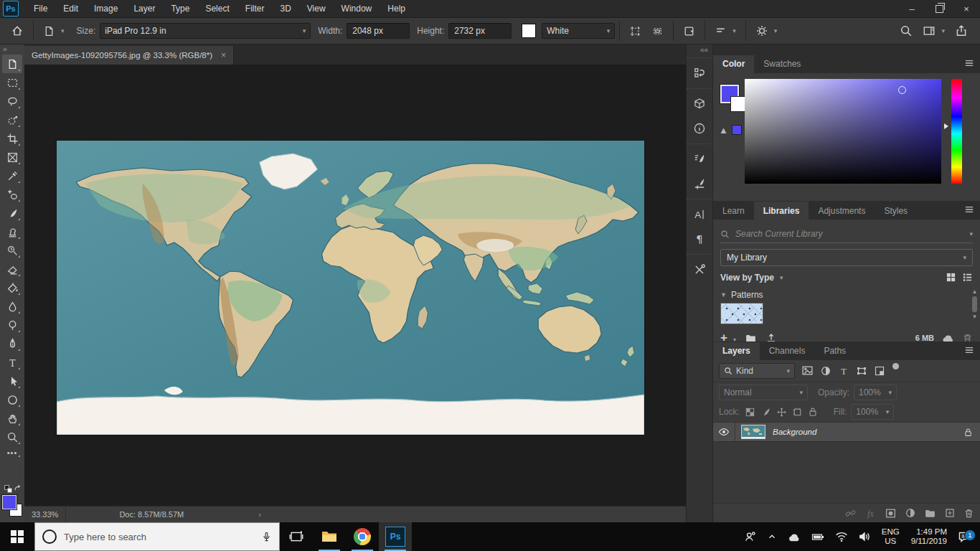 This screenshot has height=551, width=980. What do you see at coordinates (782, 412) in the screenshot?
I see `lock-position-button` at bounding box center [782, 412].